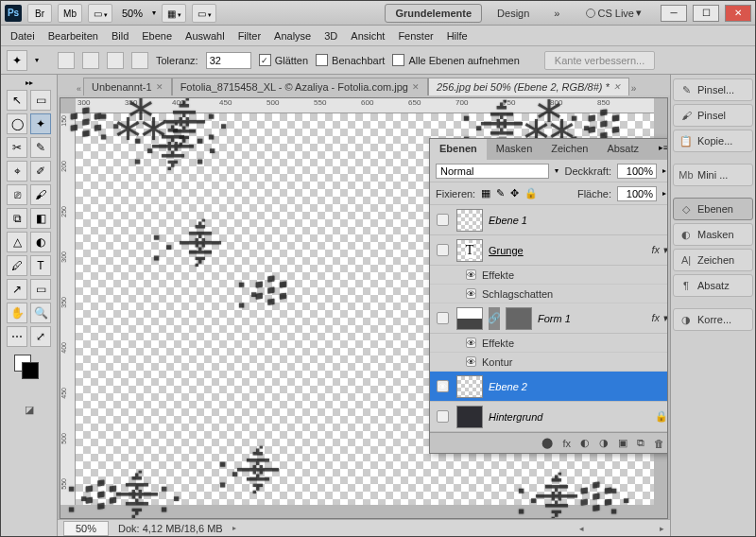  What do you see at coordinates (706, 13) in the screenshot?
I see `maximize-button: ☐` at bounding box center [706, 13].